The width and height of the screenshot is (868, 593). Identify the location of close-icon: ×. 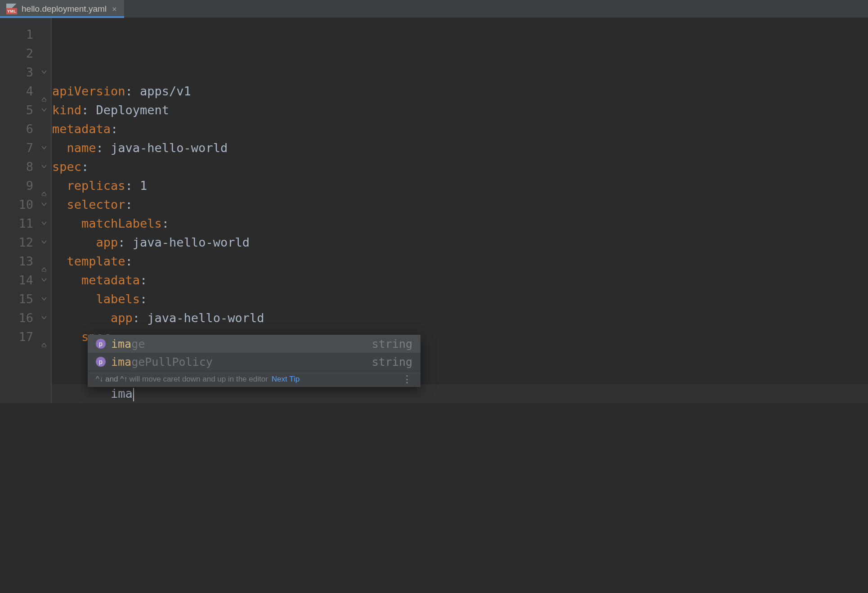
(114, 9).